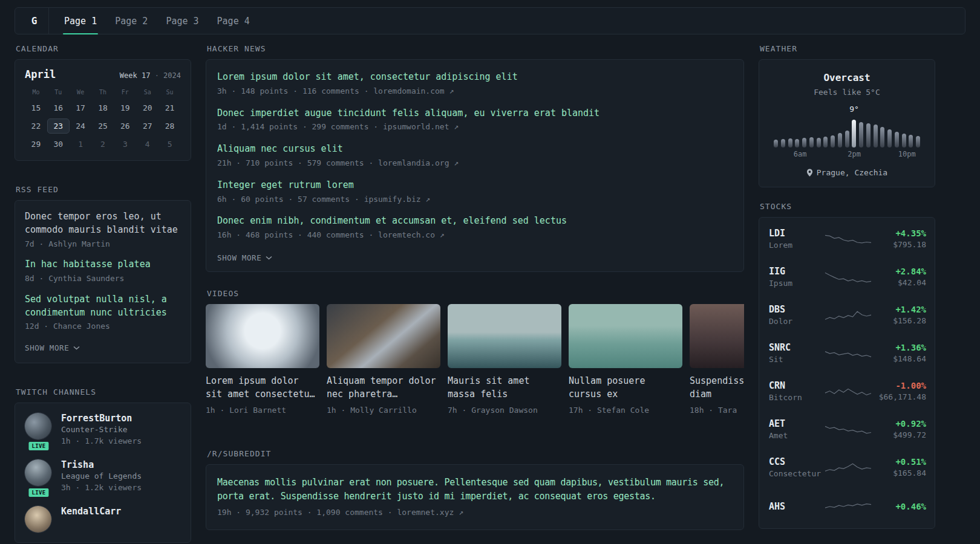  Describe the element at coordinates (899, 386) in the screenshot. I see `stock-change: -1.00%` at that location.